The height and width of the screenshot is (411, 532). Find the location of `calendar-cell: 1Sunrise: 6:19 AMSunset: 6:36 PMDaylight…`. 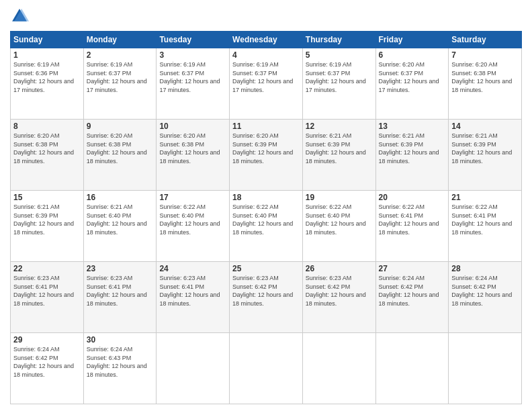

calendar-cell: 1Sunrise: 6:19 AMSunset: 6:36 PMDaylight… is located at coordinates (47, 84).